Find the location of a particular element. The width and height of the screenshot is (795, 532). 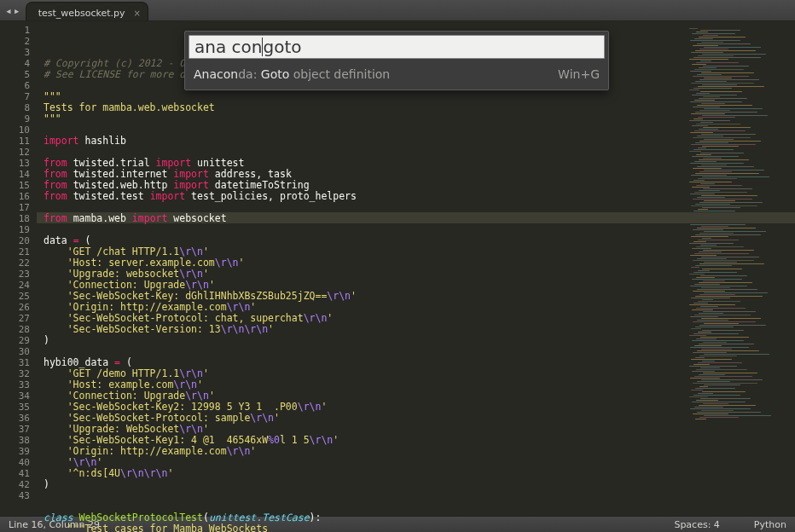

line-number: 30 is located at coordinates (15, 351).